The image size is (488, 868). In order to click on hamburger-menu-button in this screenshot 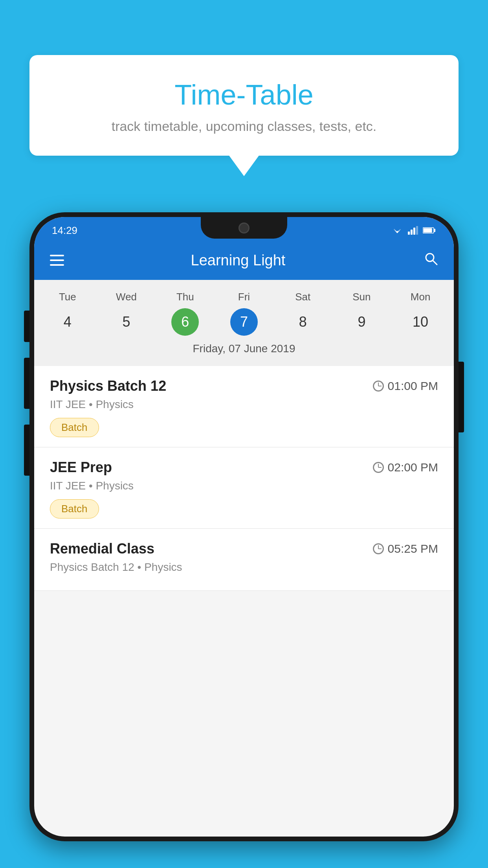, I will do `click(57, 260)`.